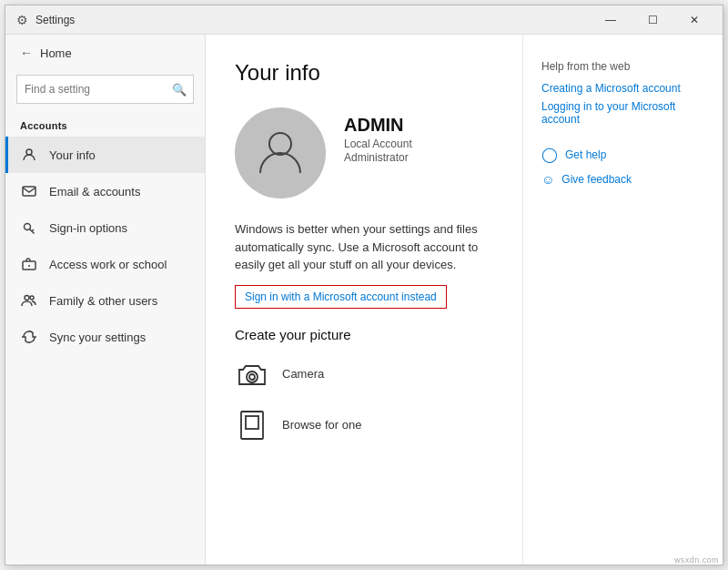  What do you see at coordinates (622, 88) in the screenshot?
I see `creating-account-link: Creating a Microsoft account` at bounding box center [622, 88].